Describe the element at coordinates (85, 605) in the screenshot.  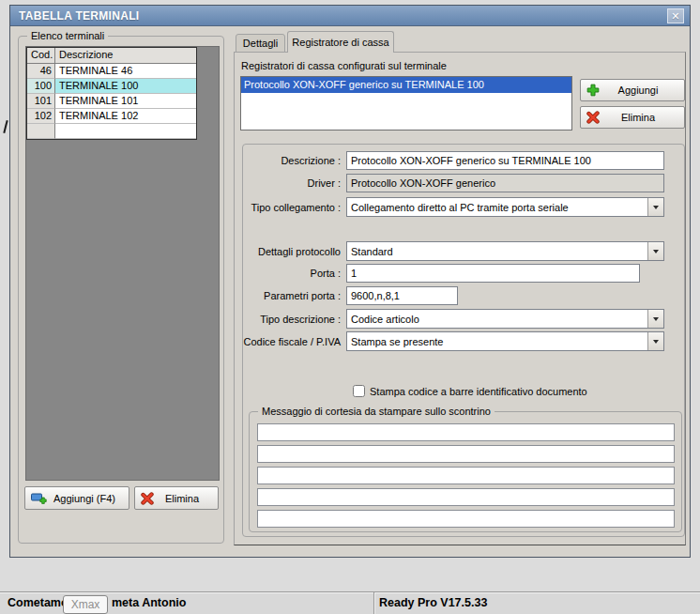
I see `xmax-popup: Xmax` at that location.